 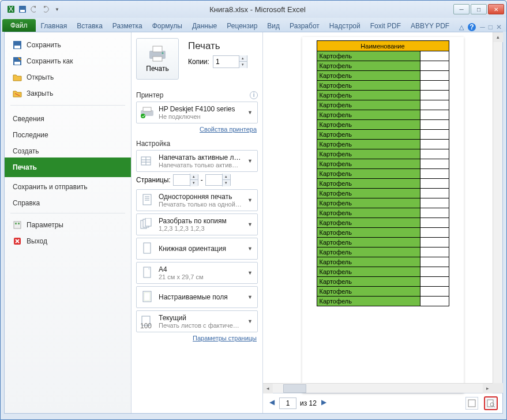 What do you see at coordinates (385, 25) in the screenshot?
I see `tab-foxit: Foxit PDF` at bounding box center [385, 25].